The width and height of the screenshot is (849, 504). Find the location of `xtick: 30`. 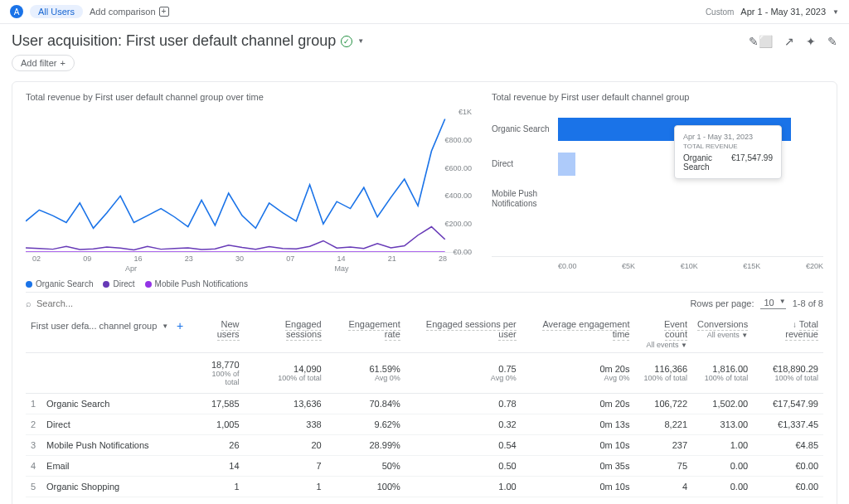

xtick: 30 is located at coordinates (240, 259).